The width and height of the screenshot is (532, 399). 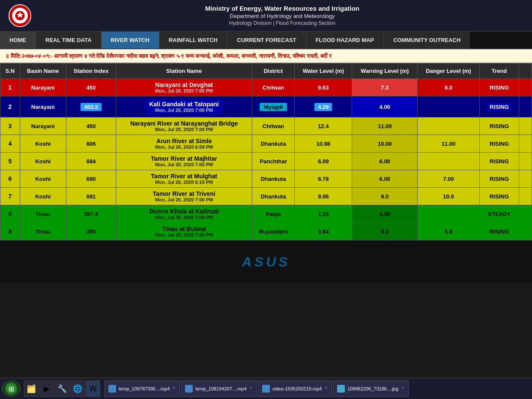 What do you see at coordinates (10, 126) in the screenshot?
I see `cell-sn: 3` at bounding box center [10, 126].